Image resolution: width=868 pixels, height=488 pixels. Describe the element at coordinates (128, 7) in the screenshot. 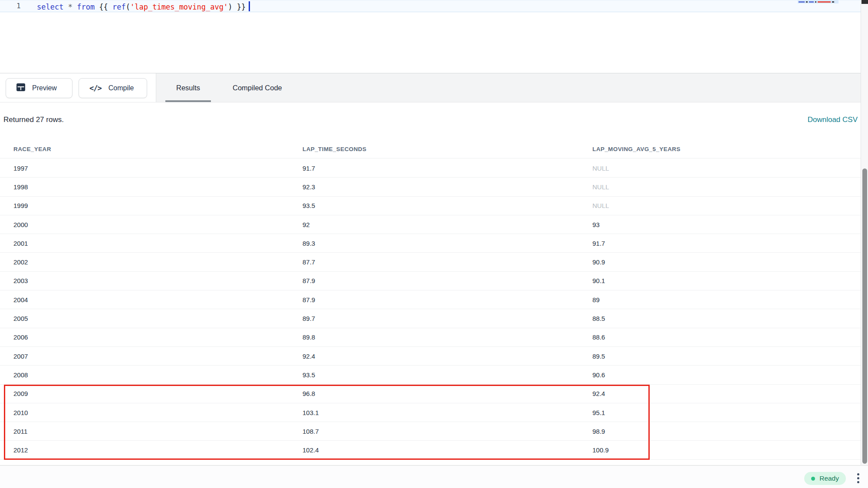

I see `code-token: (` at that location.